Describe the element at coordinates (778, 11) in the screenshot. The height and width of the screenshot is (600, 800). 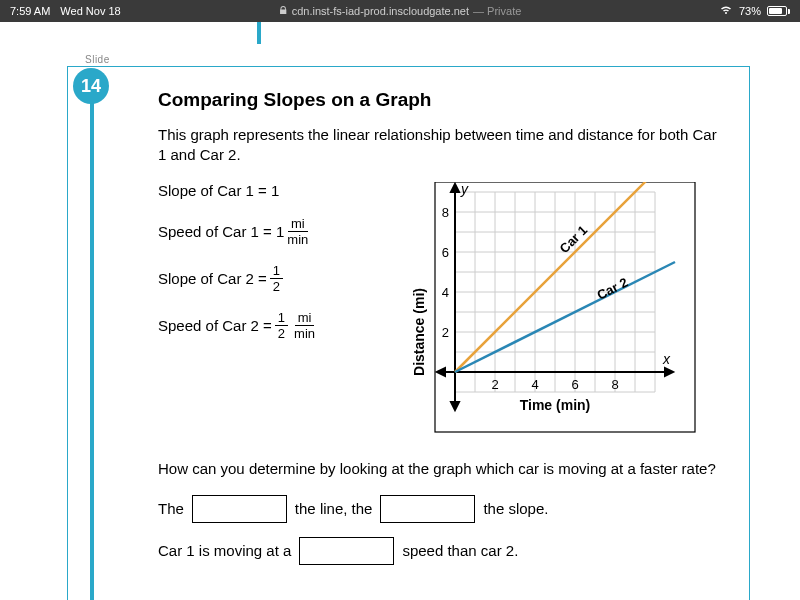
I see `battery-icon` at that location.